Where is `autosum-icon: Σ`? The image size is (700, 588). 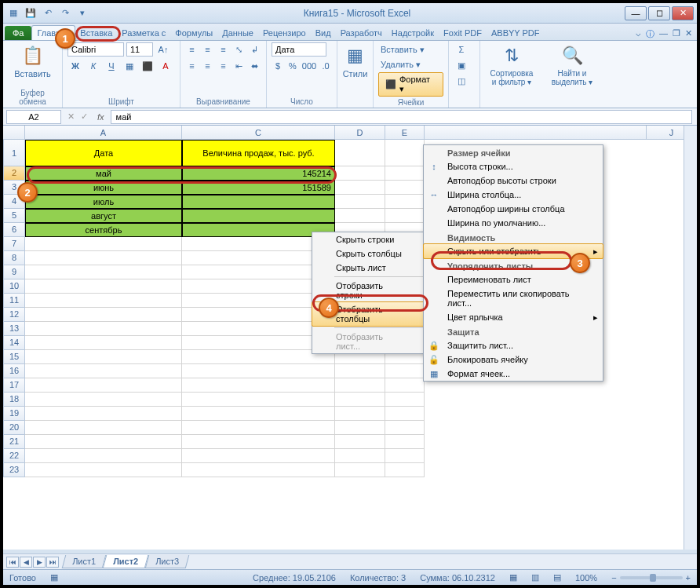
autosum-icon: Σ is located at coordinates (461, 49).